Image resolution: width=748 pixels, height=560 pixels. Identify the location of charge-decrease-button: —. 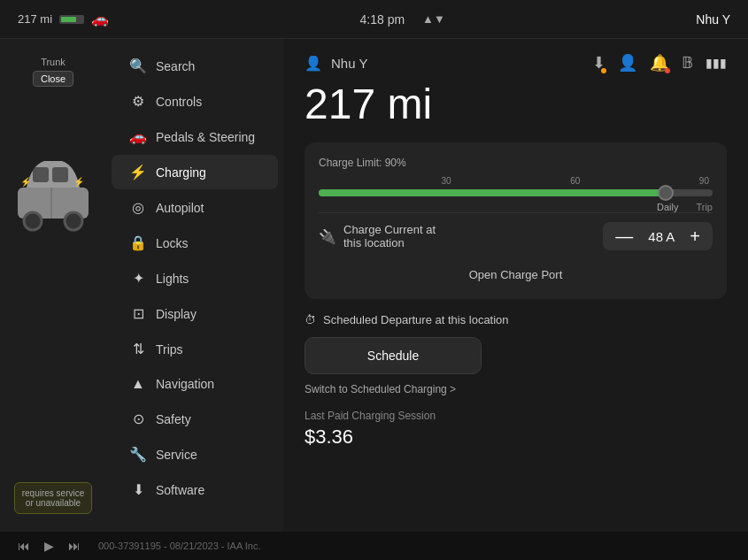
(624, 236).